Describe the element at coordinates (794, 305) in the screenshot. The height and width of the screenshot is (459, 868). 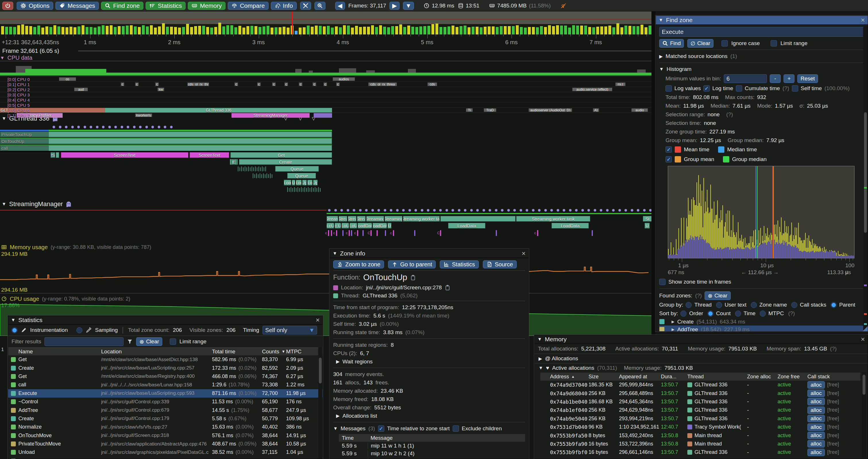
I see `radio-call-stacks` at that location.